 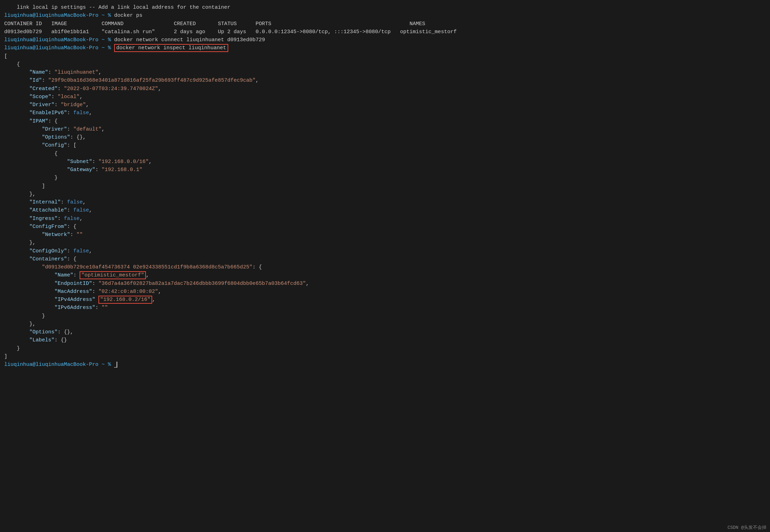 What do you see at coordinates (385, 186) in the screenshot?
I see `json-config-array-close: ]` at bounding box center [385, 186].